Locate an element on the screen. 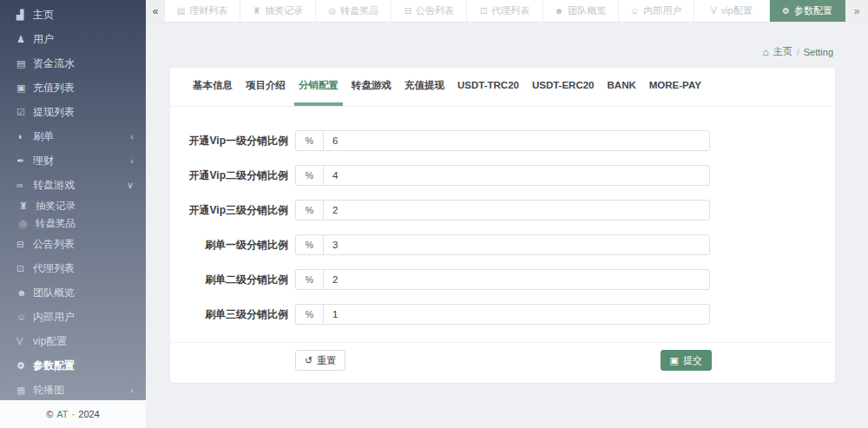 The image size is (868, 428). brush-level1-ratio-input is located at coordinates (516, 245).